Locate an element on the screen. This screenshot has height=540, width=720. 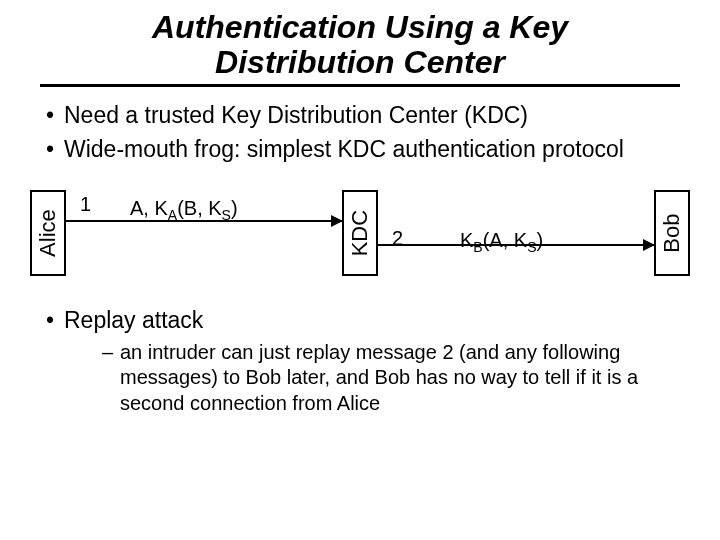
bullet-1: Need a trusted Key Distribution Center (… is located at coordinates (369, 116).